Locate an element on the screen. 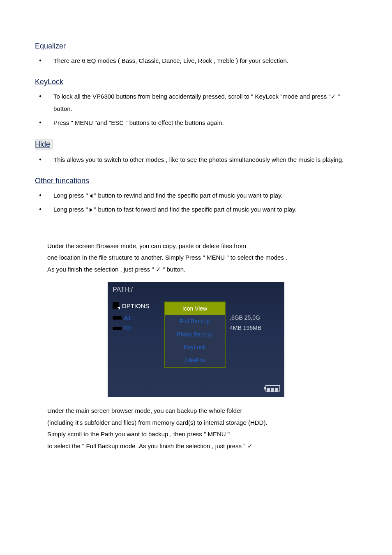  battery-icon is located at coordinates (273, 389).